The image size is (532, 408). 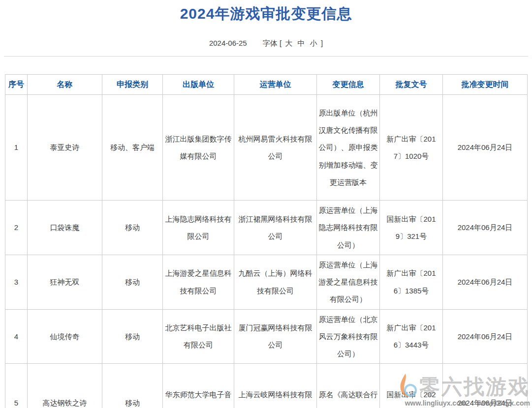 I want to click on cell-index: 4, so click(x=17, y=336).